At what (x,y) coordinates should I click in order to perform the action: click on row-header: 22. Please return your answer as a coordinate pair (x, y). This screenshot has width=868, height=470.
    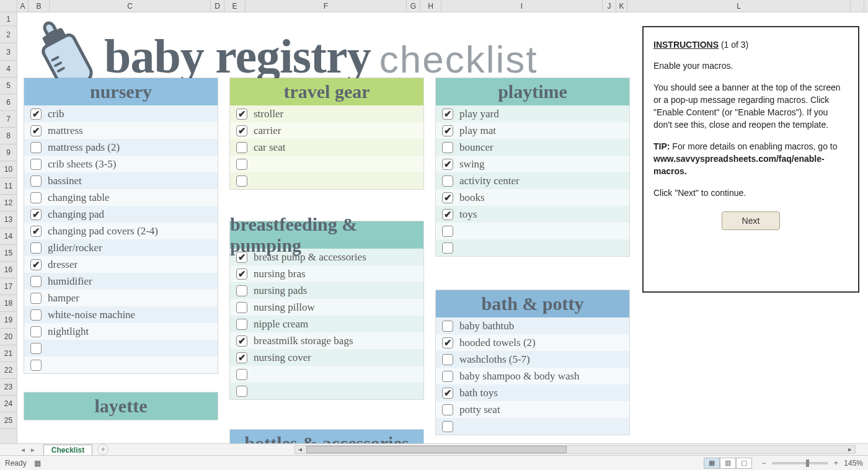
    Looking at the image, I should click on (9, 371).